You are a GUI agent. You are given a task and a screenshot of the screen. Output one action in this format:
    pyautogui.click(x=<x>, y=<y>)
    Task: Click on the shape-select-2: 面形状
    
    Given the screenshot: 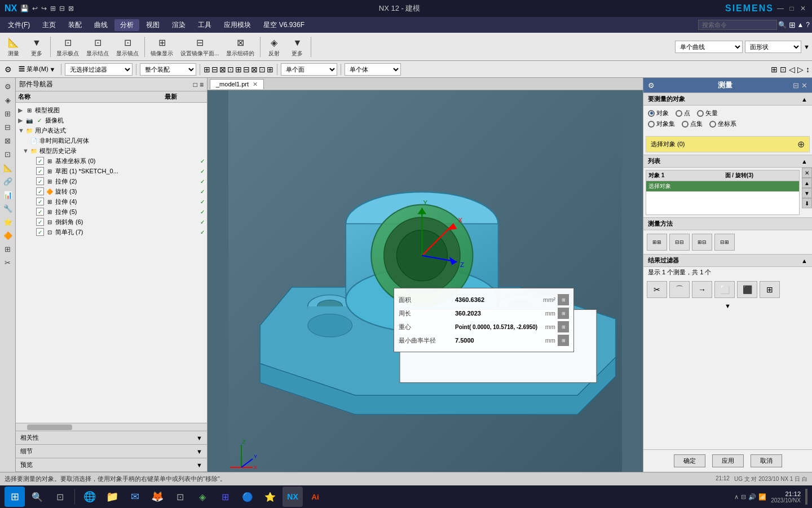 What is the action you would take?
    pyautogui.click(x=773, y=47)
    